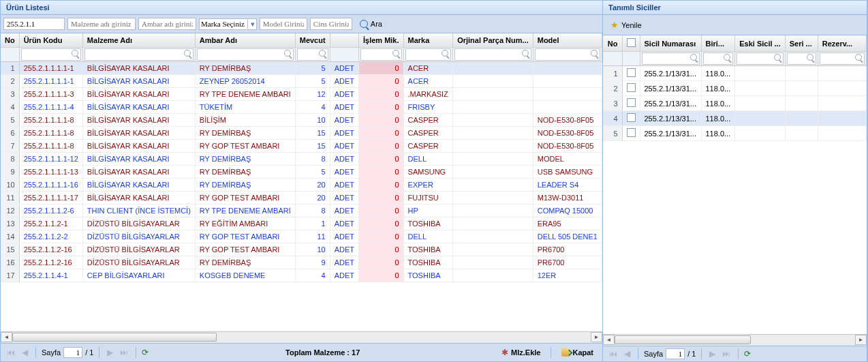 This screenshot has height=362, width=868. I want to click on table-row: 3255.2.1/13/31...118.0..., so click(734, 104).